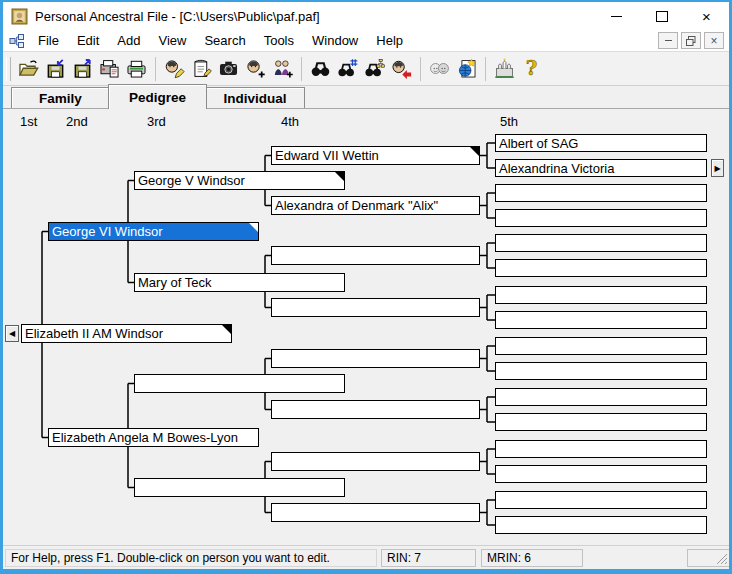  I want to click on person-name: Alexandrina Victoria, so click(555, 168).